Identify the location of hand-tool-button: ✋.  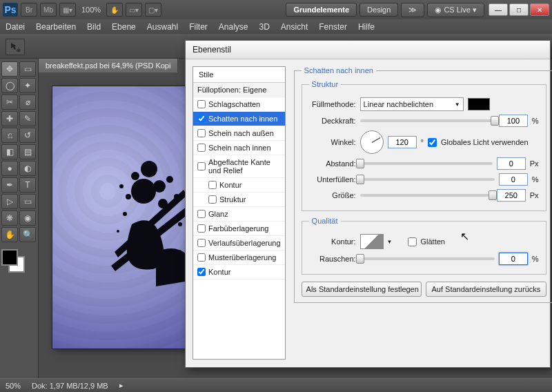
(115, 10).